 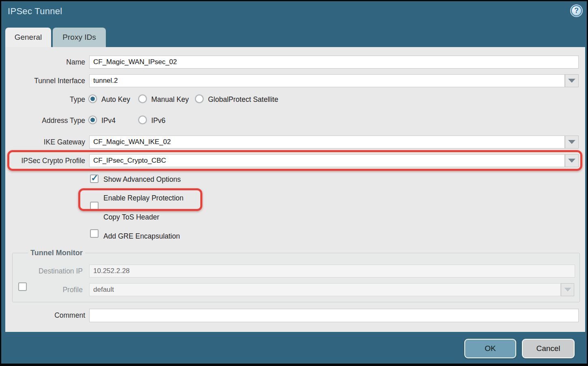 What do you see at coordinates (577, 11) in the screenshot?
I see `question-mark-glyph: ?` at bounding box center [577, 11].